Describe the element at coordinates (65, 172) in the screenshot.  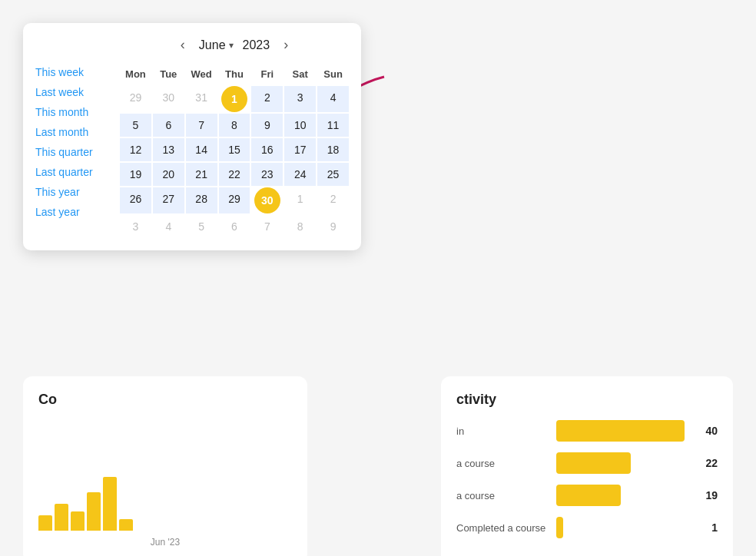
I see `quick-link-last-quarter: Last quarter` at that location.